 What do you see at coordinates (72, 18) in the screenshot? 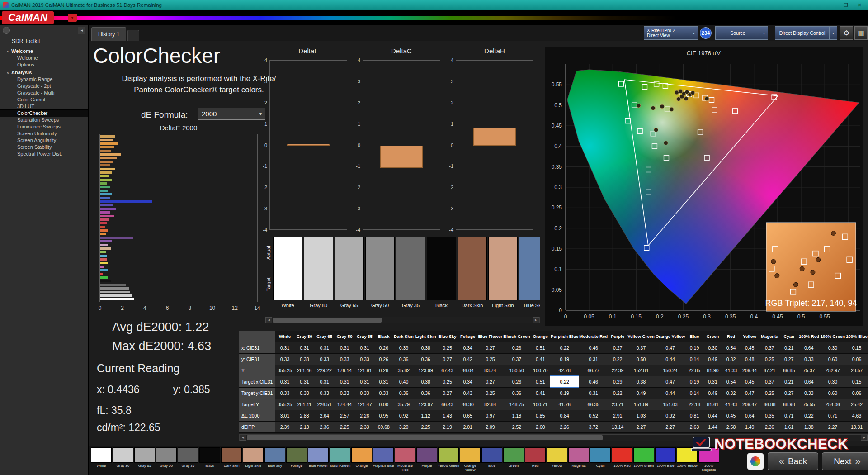
I see `logo-menu-arrow-icon: ▼` at bounding box center [72, 18].